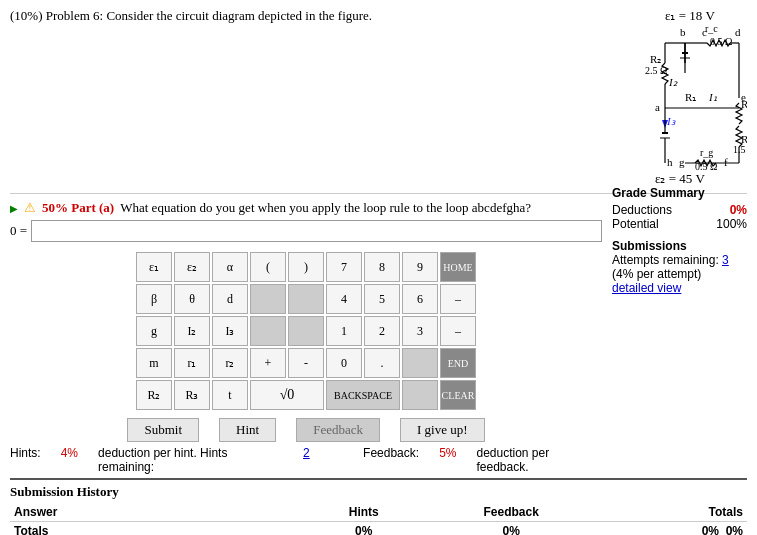 Image resolution: width=757 pixels, height=535 pixels. Describe the element at coordinates (690, 16) in the screenshot. I see `epsilon1-label: ε₁ = 18 V` at that location.